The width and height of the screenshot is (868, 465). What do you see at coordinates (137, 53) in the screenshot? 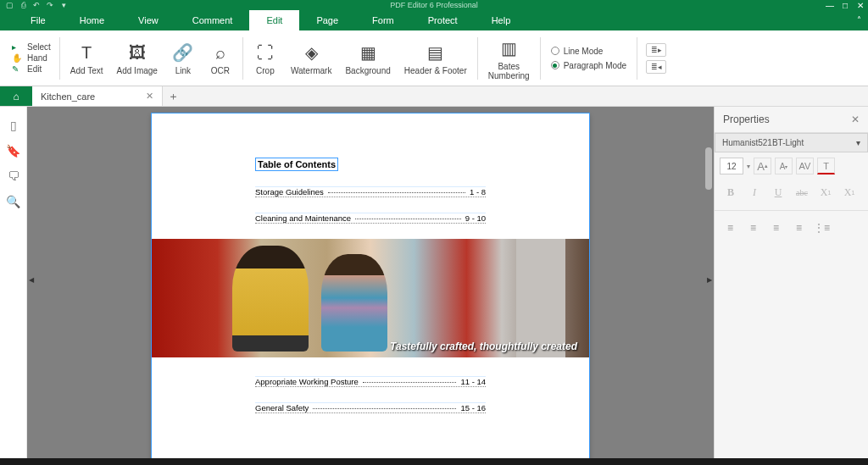
I see `image-icon: 🖼` at bounding box center [137, 53].